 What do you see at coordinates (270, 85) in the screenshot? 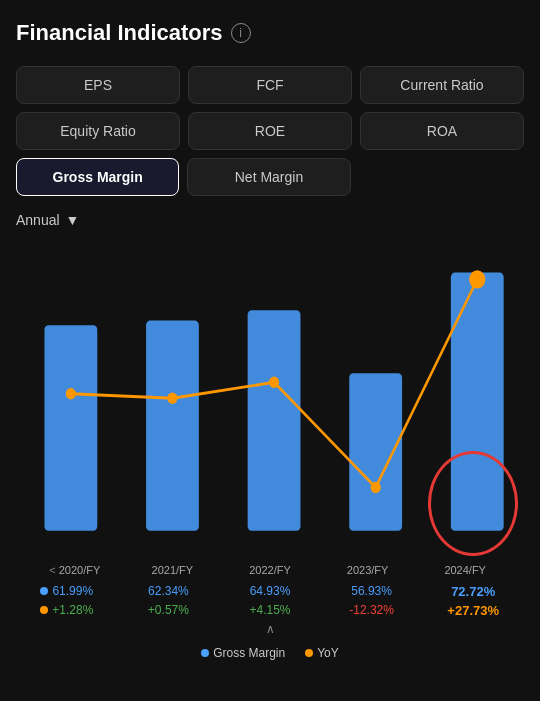
I see `filter-row-1: EPS FCF Current Ratio` at bounding box center [270, 85].